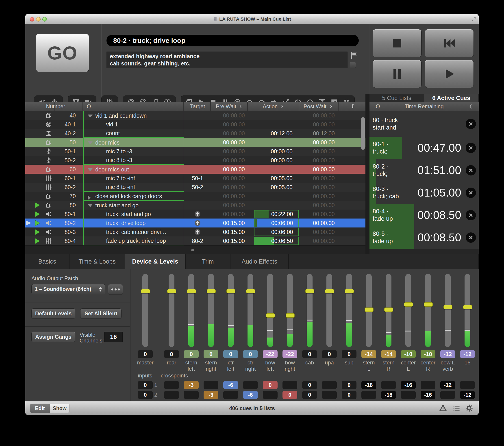 The width and height of the screenshot is (504, 446). What do you see at coordinates (424, 148) in the screenshot?
I see `active-cue-row: 80-1 ·truck;00:47.00` at bounding box center [424, 148].